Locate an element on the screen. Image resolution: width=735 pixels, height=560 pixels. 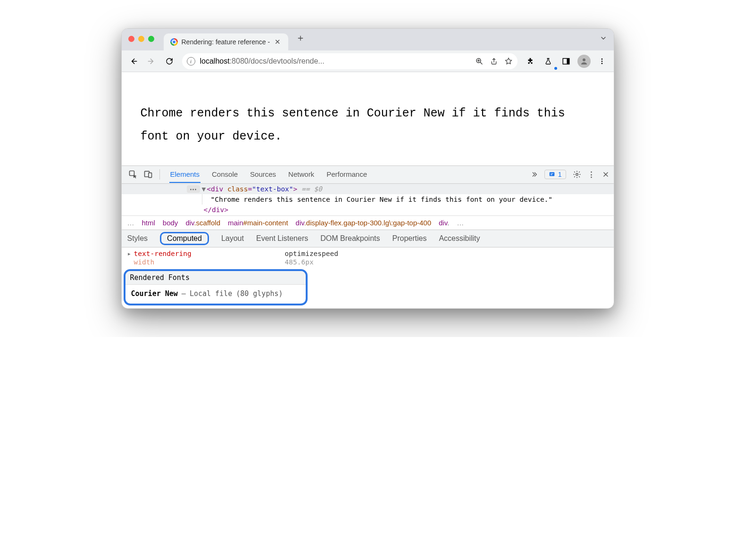
computed-row: ▸ text-rendering optimizespeed is located at coordinates (368, 254).